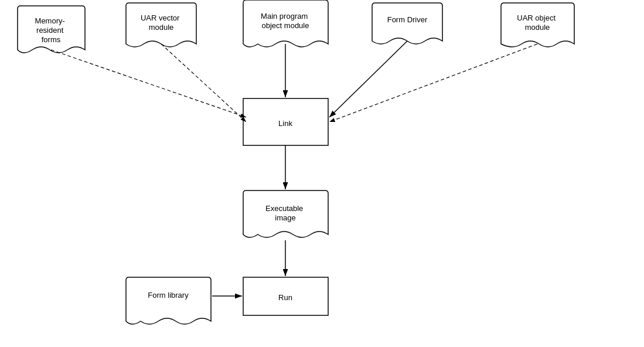 Image resolution: width=644 pixels, height=347 pixels. Describe the element at coordinates (368, 79) in the screenshot. I see `arrow-form-driver-to-link` at that location.